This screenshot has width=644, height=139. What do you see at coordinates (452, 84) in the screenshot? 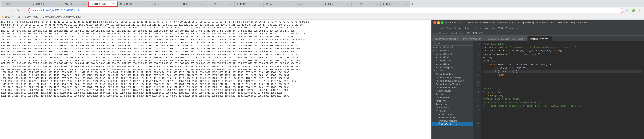
I see `ide-tree-accountuserlog: AccountUserLogModel.php` at bounding box center [452, 84].